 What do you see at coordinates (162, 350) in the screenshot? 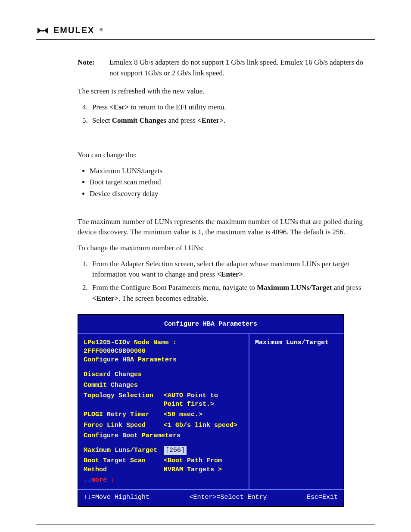
I see `bios-node-info: LPe1205-CIOv Node Name : 2FFF0000C9B0000…` at bounding box center [162, 350].